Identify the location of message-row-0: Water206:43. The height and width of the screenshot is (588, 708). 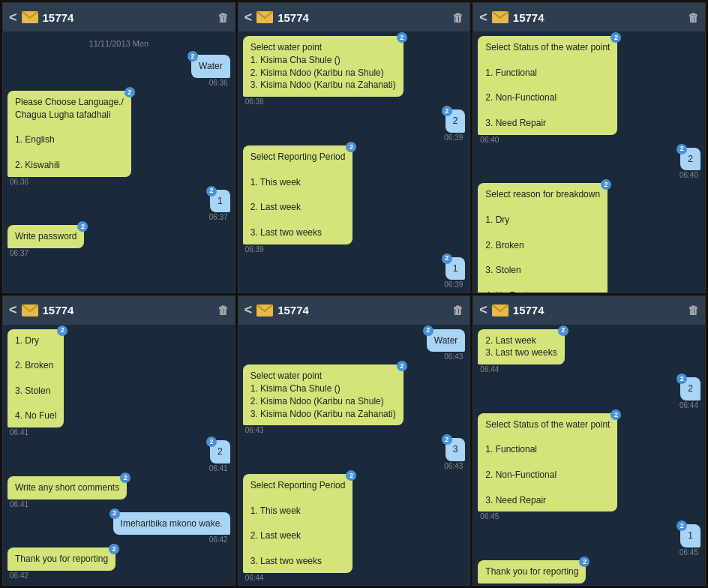
(354, 345).